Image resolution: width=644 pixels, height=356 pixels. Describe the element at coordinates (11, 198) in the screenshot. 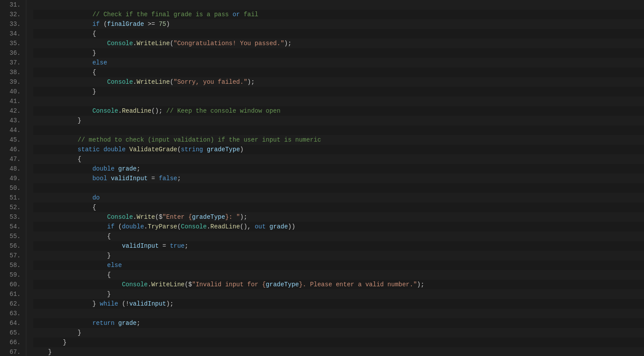

I see `line-num-51: 51.` at that location.